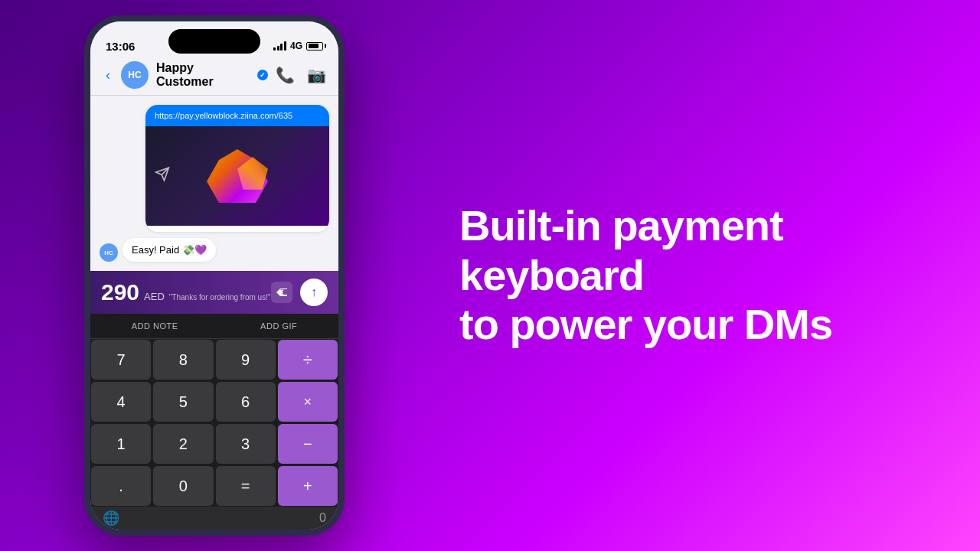 This screenshot has height=551, width=980. I want to click on key-divide: ÷, so click(308, 360).